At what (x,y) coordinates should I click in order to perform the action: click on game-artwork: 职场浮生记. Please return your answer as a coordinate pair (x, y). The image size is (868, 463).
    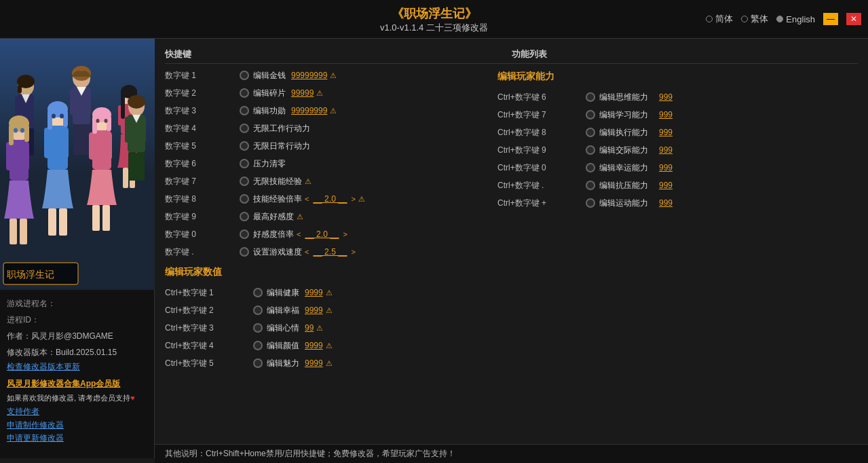
    Looking at the image, I should click on (77, 164).